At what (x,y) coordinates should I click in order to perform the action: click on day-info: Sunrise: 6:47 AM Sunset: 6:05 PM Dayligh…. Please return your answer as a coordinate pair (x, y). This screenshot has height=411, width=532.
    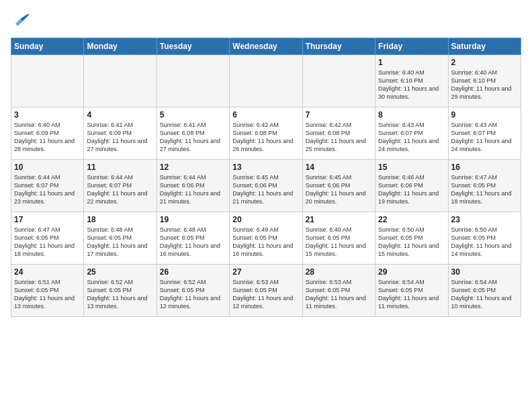
    Looking at the image, I should click on (485, 189).